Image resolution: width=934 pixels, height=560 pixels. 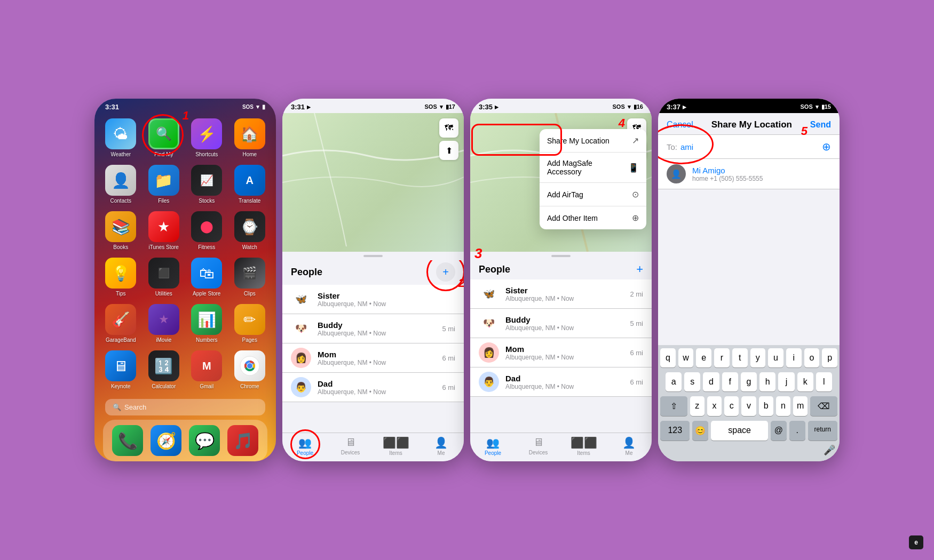 What do you see at coordinates (824, 406) in the screenshot?
I see `key-backspace: ⌫` at bounding box center [824, 406].